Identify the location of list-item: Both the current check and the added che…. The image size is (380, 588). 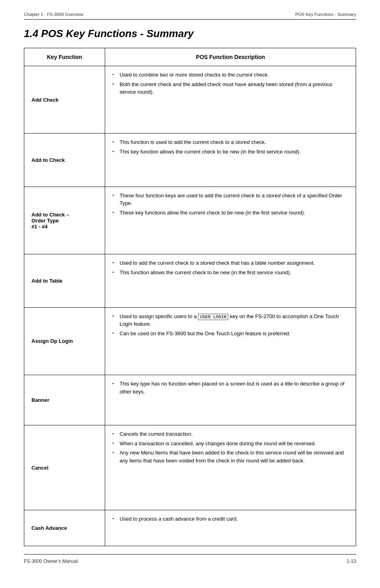
(230, 88).